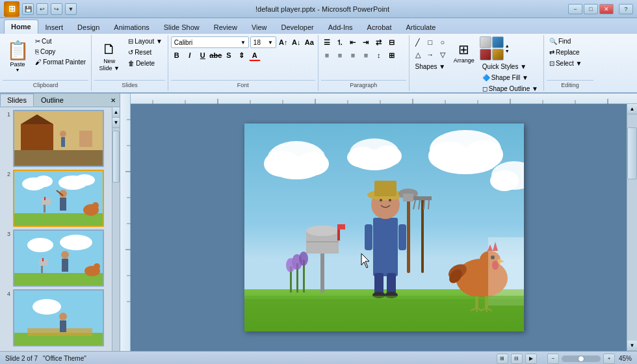 This screenshot has height=364, width=637. What do you see at coordinates (380, 27) in the screenshot?
I see `tab-acrobat: Acrobat` at bounding box center [380, 27].